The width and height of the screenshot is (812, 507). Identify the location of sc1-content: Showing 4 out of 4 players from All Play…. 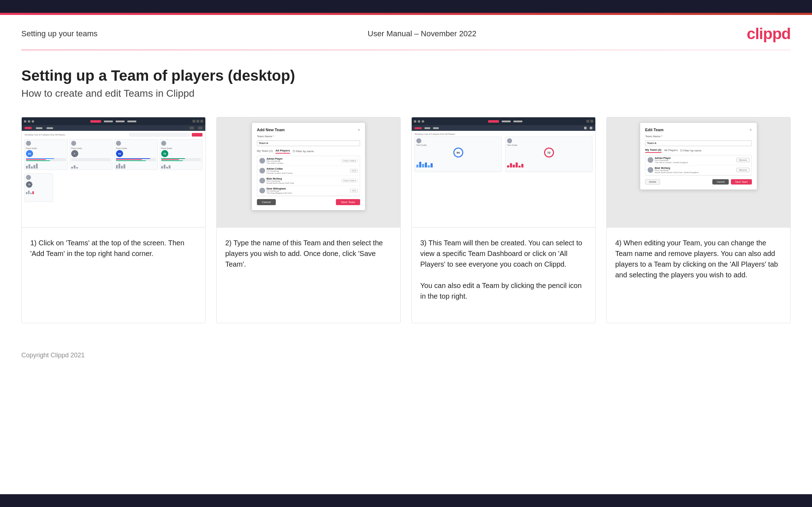
(114, 167).